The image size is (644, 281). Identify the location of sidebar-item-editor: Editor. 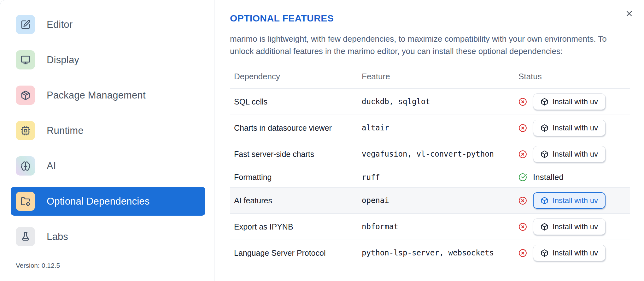
(108, 25).